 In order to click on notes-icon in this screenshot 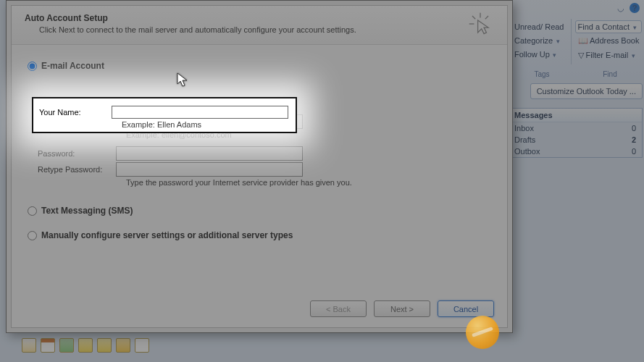, I will do `click(104, 345)`.